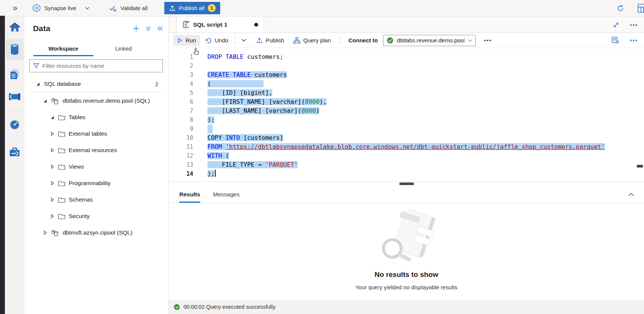 The height and width of the screenshot is (314, 644). Describe the element at coordinates (253, 165) in the screenshot. I see `selection-highlight: ····FILE_TYPE·=·'PARQUET'` at that location.